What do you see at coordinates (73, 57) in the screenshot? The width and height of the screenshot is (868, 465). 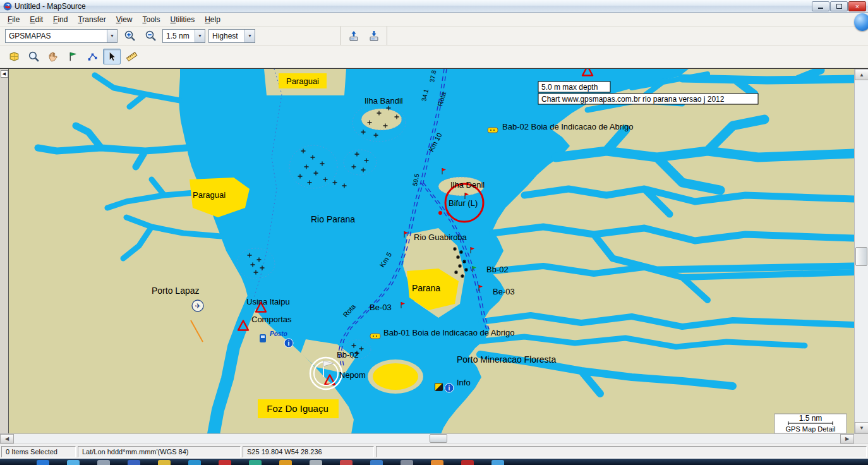 I see `waypoint-tool-button` at bounding box center [73, 57].